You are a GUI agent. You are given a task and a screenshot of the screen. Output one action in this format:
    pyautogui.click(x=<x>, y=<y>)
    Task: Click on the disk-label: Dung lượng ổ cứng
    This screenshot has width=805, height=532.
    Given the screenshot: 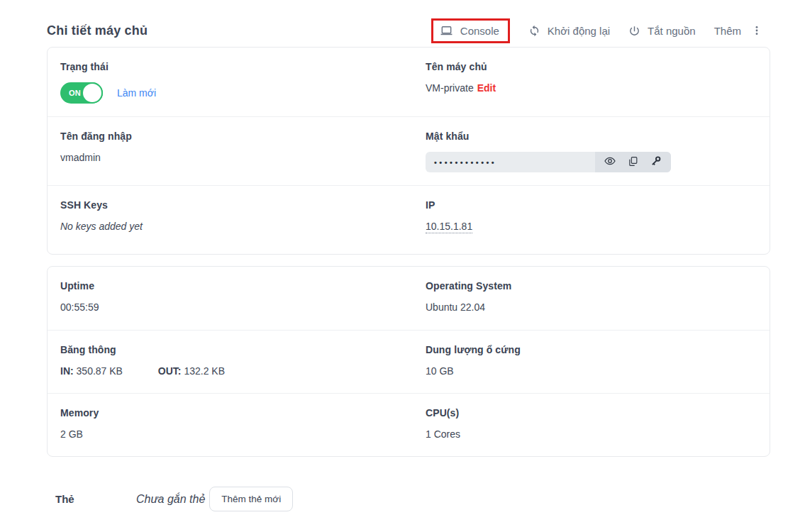 What is the action you would take?
    pyautogui.click(x=592, y=350)
    